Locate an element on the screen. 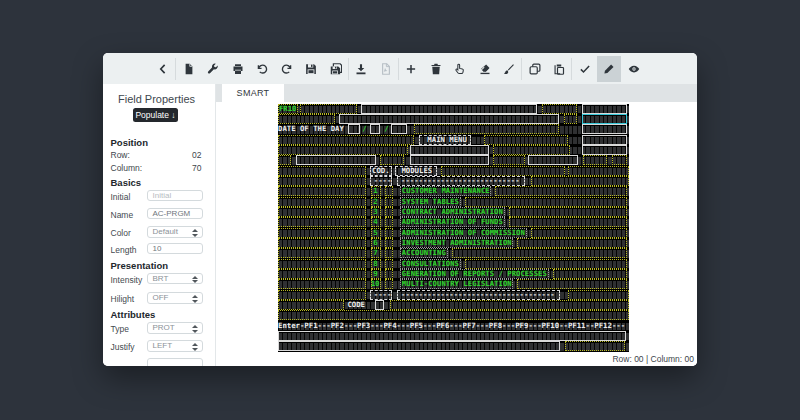 This screenshot has height=420, width=800. pencil-button is located at coordinates (610, 69).